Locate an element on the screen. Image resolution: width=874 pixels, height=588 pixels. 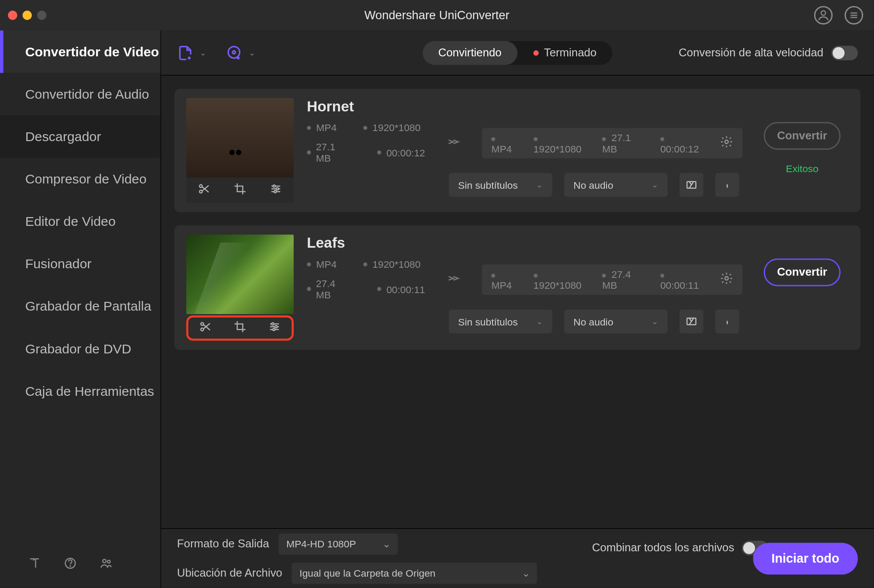
sidebar-item-merger: Fusionador is located at coordinates (80, 264).